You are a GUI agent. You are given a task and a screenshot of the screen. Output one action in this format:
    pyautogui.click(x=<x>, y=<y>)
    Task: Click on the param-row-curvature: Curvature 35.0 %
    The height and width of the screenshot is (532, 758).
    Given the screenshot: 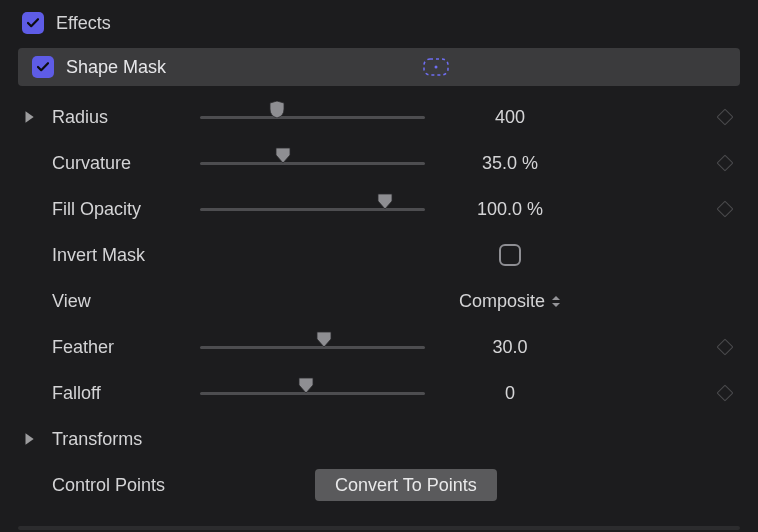 What is the action you would take?
    pyautogui.click(x=379, y=163)
    